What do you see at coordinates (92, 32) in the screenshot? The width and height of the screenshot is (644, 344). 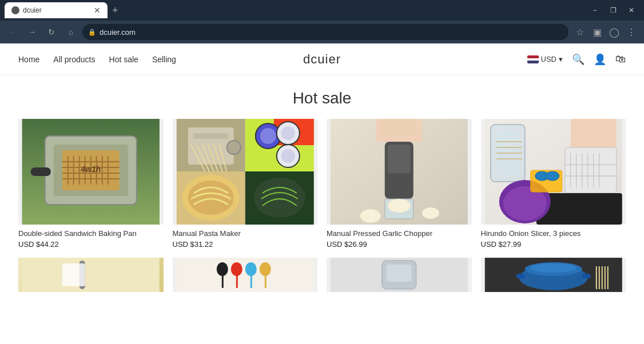 I see `lock-icon: 🔒` at bounding box center [92, 32].